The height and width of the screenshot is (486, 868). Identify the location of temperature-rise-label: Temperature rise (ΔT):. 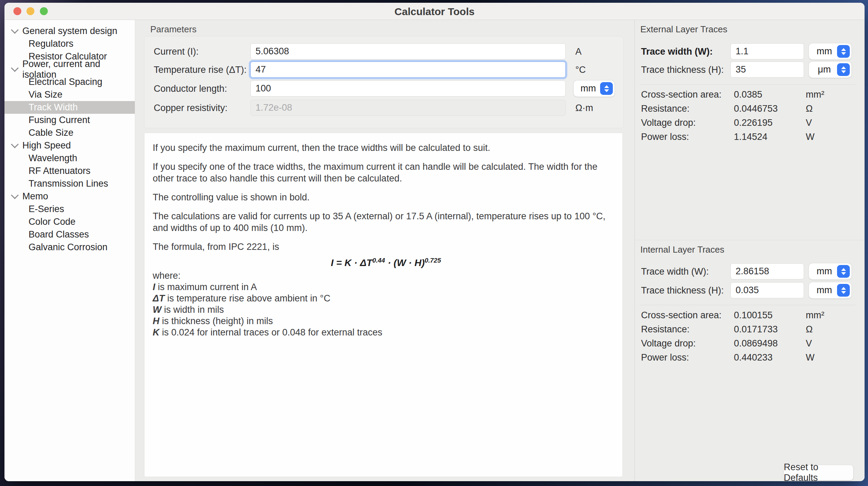
(200, 70).